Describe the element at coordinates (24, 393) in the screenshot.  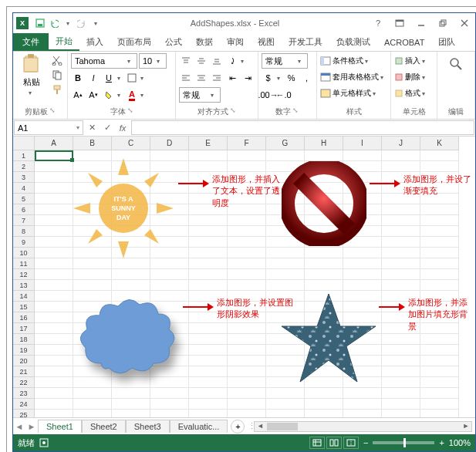
I see `row-header: 23` at that location.